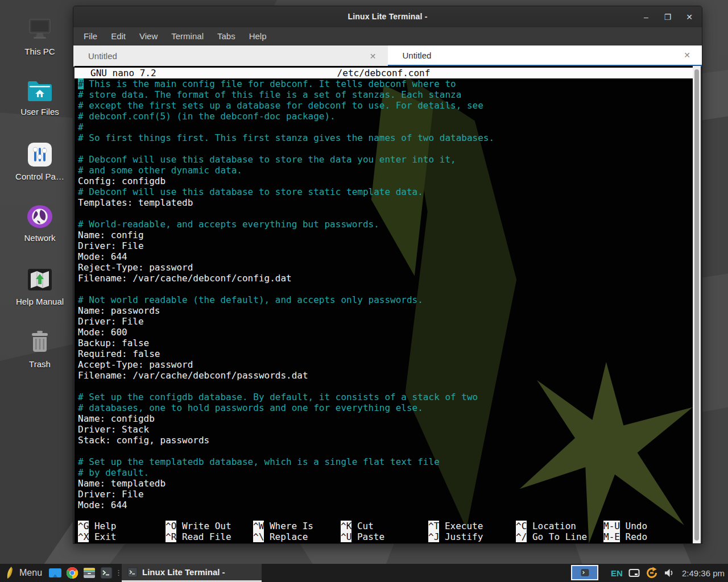 This screenshot has width=728, height=582. Describe the element at coordinates (192, 573) in the screenshot. I see `taskbar-window-button: Linux Lite Terminal -` at that location.